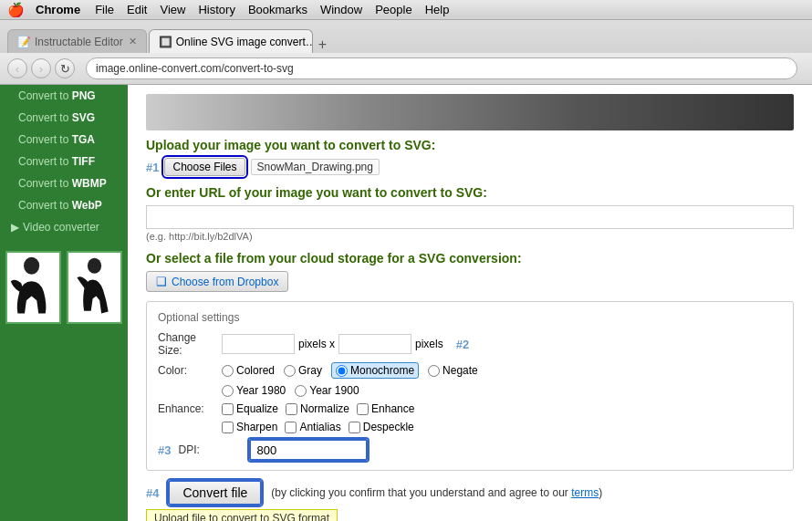  What do you see at coordinates (228, 409) in the screenshot?
I see `check-equalize` at bounding box center [228, 409].